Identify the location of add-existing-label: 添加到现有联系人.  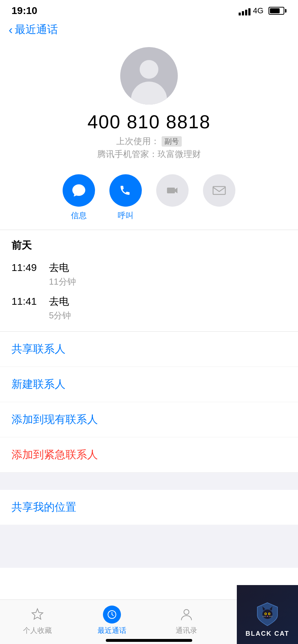
(55, 419).